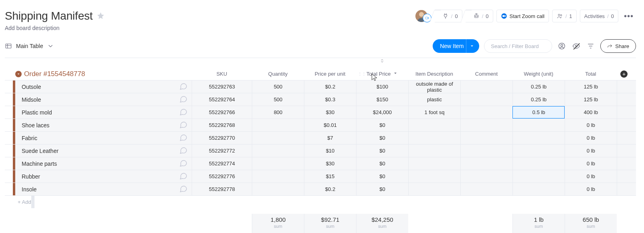  I want to click on cell: 552292778, so click(222, 189).